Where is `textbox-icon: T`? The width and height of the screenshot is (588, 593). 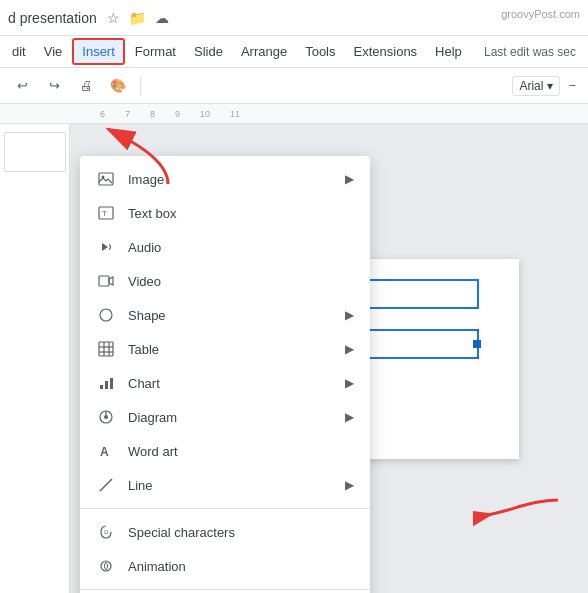
textbox-icon: T is located at coordinates (106, 213).